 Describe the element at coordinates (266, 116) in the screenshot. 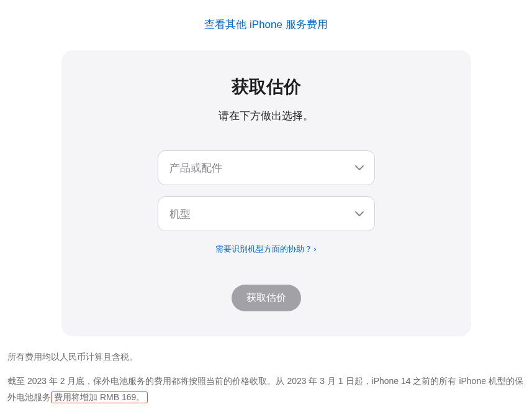

I see `card-subtitle: 请在下方做出选择。` at that location.